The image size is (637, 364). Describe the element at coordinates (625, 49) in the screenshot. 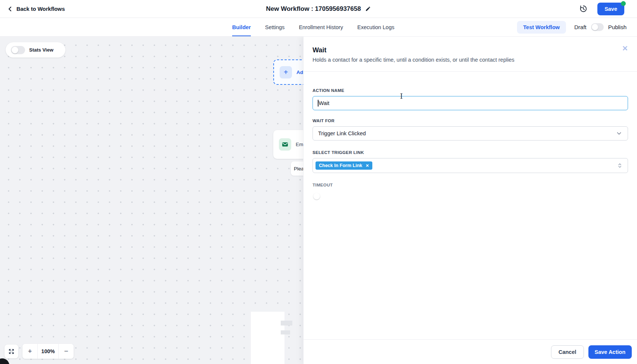

I see `close-icon: ✕` at that location.